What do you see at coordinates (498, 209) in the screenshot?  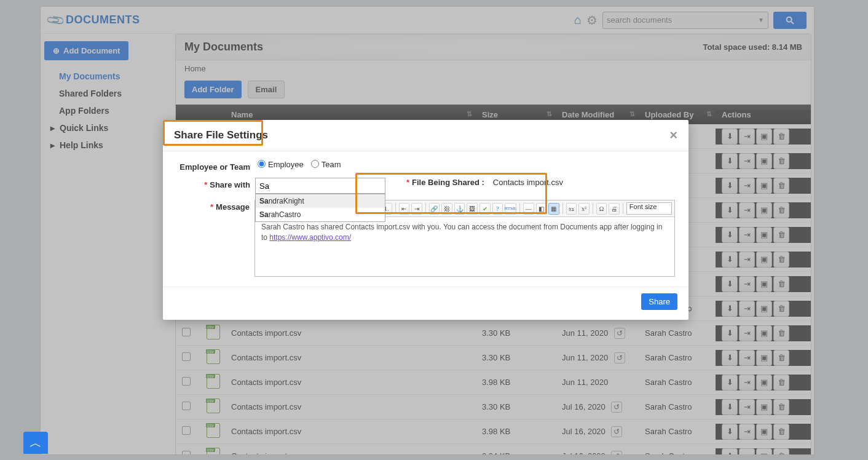 I see `help-icon: ?` at bounding box center [498, 209].